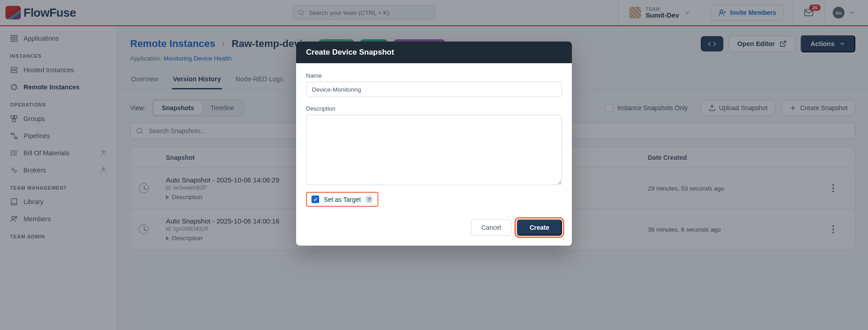 The height and width of the screenshot is (330, 868). I want to click on set-as-target-label: Set as Target, so click(342, 200).